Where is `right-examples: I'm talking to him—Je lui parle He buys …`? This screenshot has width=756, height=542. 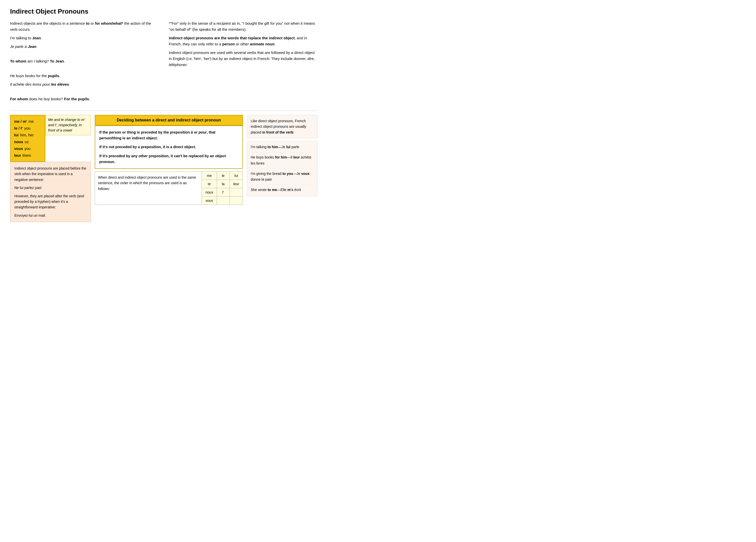 right-examples: I'm talking to him—Je lui parle He buys … is located at coordinates (282, 169).